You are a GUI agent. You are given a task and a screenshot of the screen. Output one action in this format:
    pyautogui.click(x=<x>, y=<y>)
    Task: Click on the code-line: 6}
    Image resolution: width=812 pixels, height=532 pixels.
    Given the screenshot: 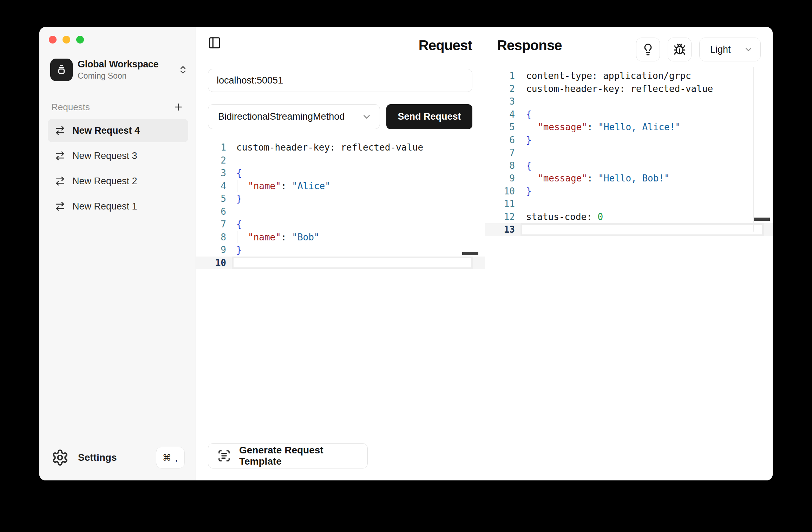 What is the action you would take?
    pyautogui.click(x=629, y=140)
    